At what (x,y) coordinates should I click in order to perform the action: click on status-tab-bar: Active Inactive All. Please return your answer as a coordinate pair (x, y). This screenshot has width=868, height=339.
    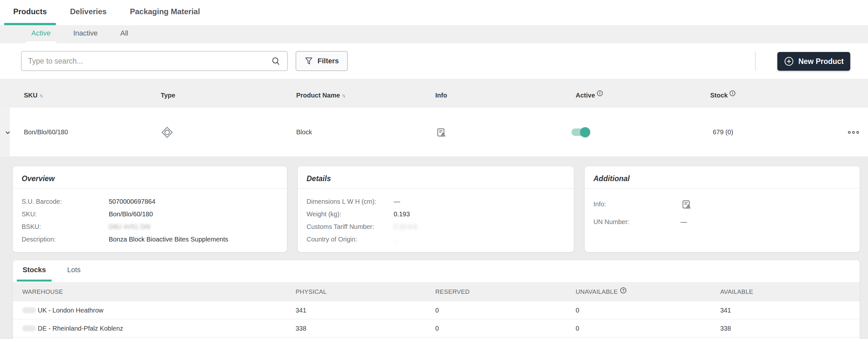
    Looking at the image, I should click on (434, 34).